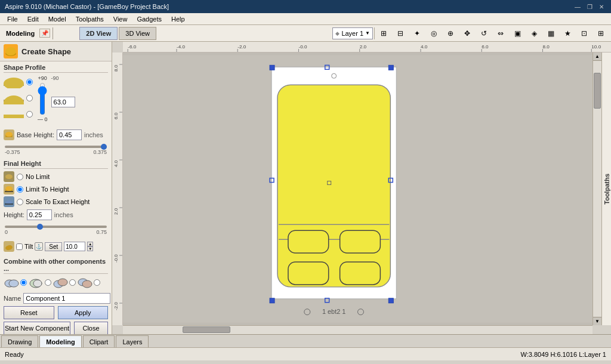 The height and width of the screenshot is (364, 611). I want to click on shape-half-radio, so click(30, 98).